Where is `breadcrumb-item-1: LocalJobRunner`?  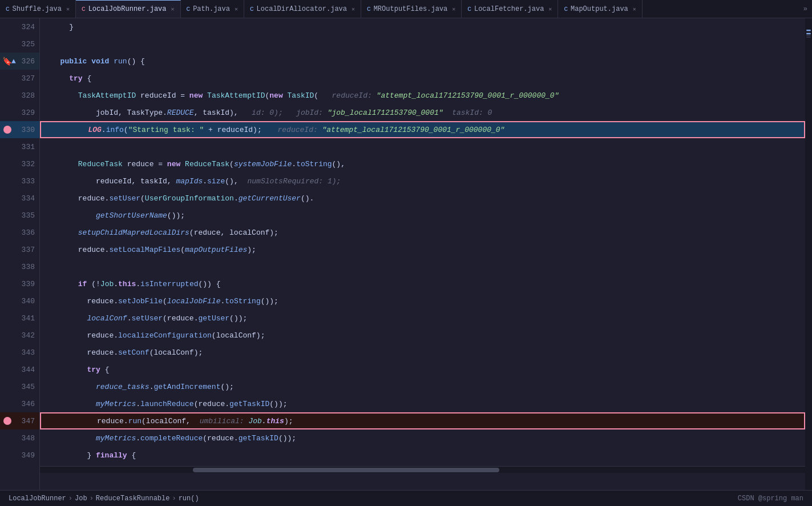
breadcrumb-item-1: LocalJobRunner is located at coordinates (38, 499).